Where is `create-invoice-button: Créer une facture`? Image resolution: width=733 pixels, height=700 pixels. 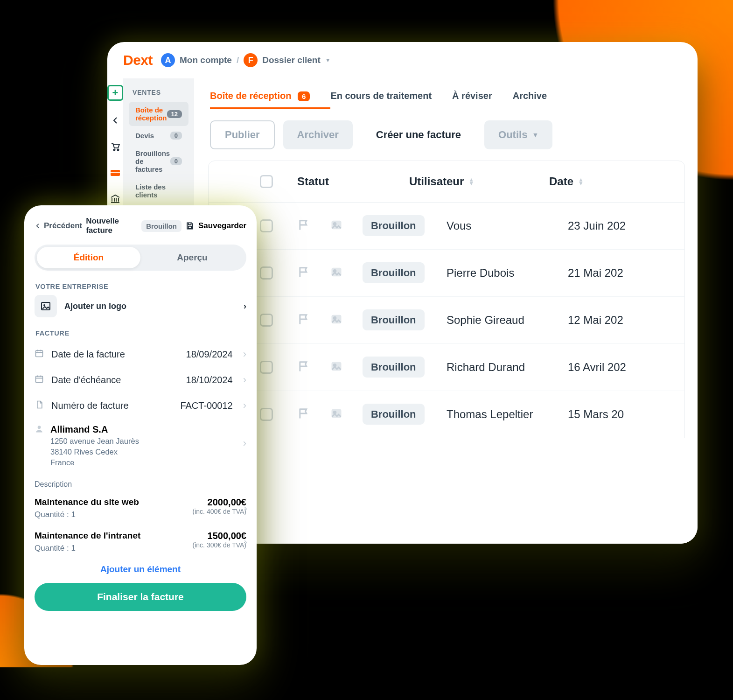 create-invoice-button: Créer une facture is located at coordinates (419, 135).